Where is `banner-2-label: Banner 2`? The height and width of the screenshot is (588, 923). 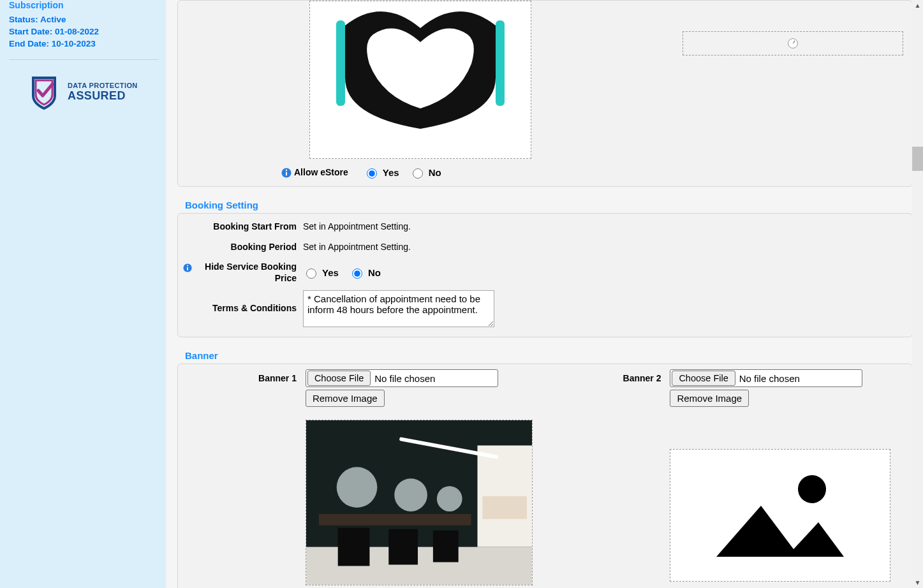
banner-2-label: Banner 2 is located at coordinates (608, 376).